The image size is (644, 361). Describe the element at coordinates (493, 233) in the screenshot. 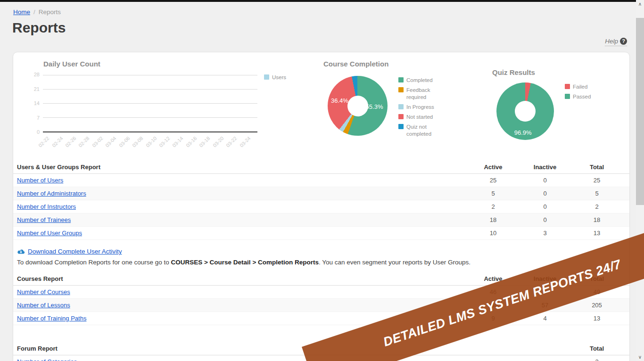

I see `value-cell: 10` at that location.